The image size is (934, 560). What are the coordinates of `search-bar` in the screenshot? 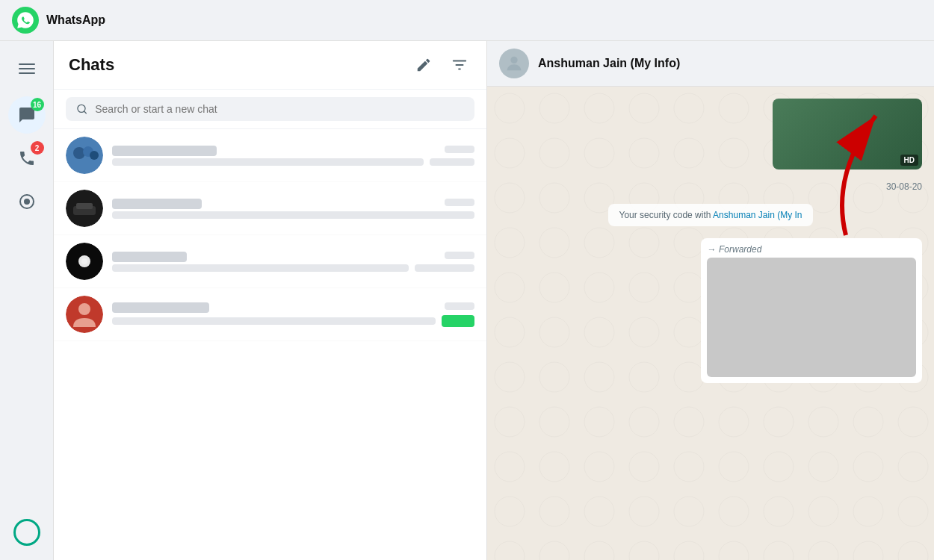 It's located at (270, 109).